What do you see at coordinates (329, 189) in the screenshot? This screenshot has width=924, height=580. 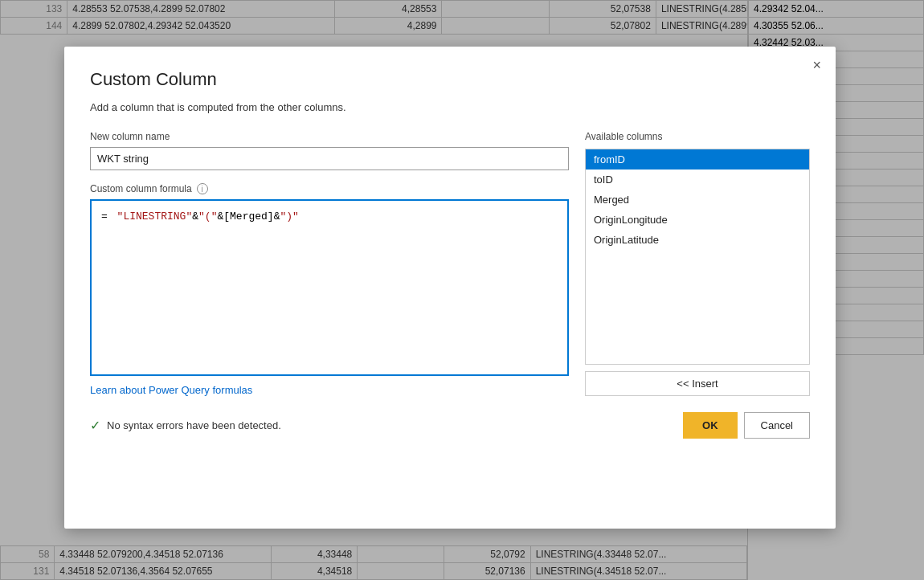 I see `formula-label-row: Custom column formula i` at bounding box center [329, 189].